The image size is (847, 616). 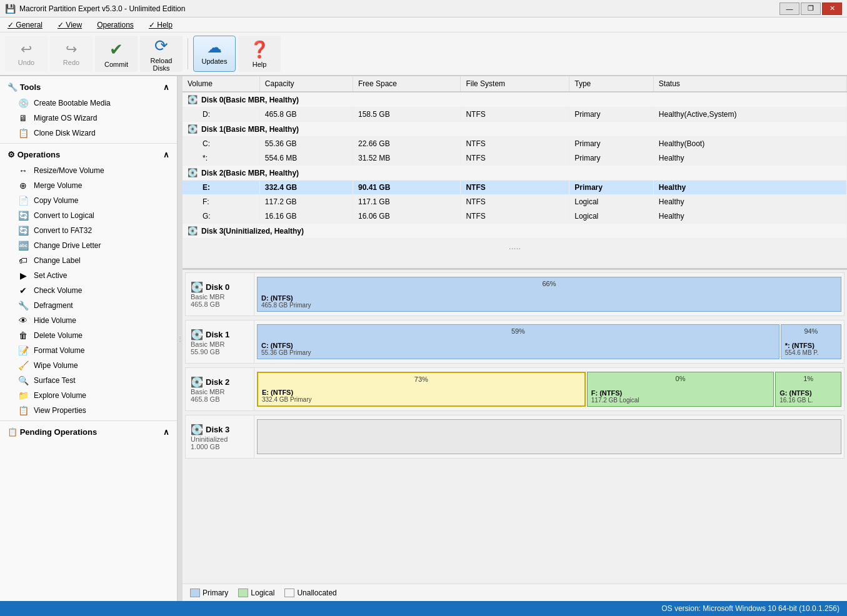 I want to click on menu-operations: Operations, so click(x=115, y=25).